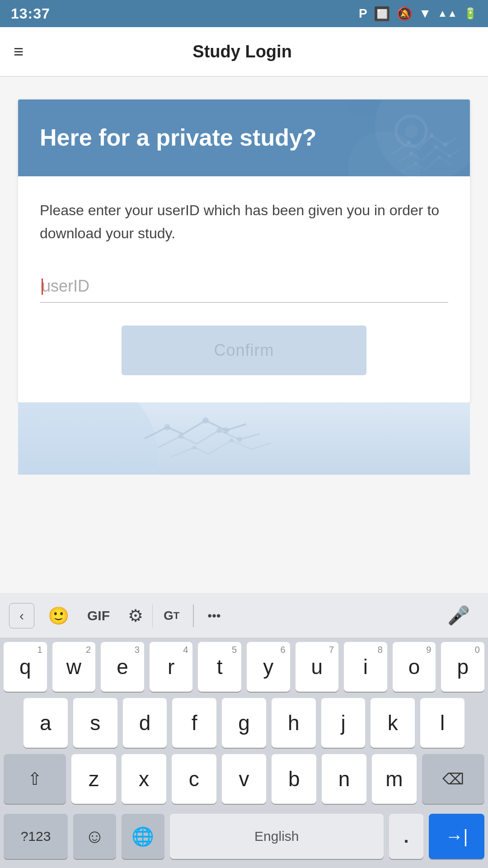 The width and height of the screenshot is (488, 868). Describe the element at coordinates (425, 14) in the screenshot. I see `wifi-icon: ▼` at that location.